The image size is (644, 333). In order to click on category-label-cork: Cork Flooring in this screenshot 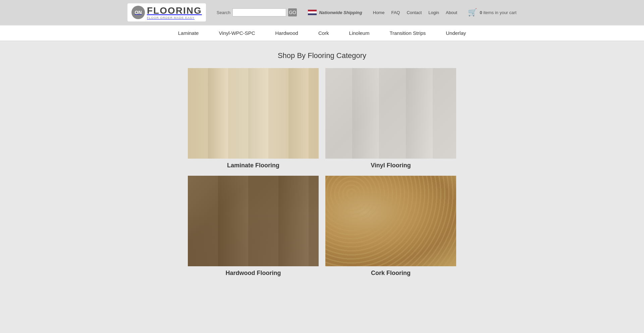, I will do `click(391, 273)`.